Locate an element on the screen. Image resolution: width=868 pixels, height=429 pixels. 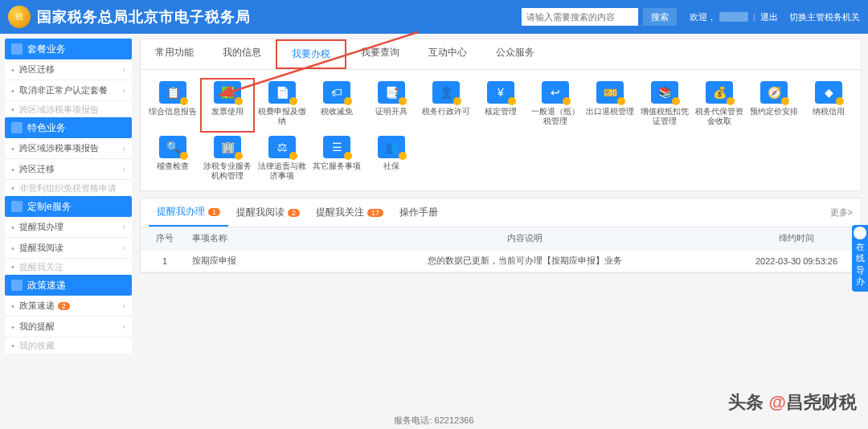
th-desc: 内容说明 is located at coordinates (525, 239).